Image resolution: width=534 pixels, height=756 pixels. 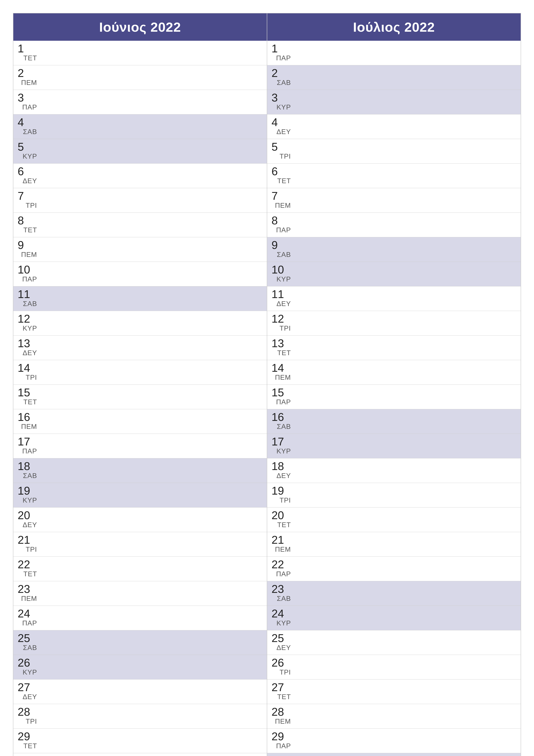 I want to click on day-number: 17, so click(x=28, y=442).